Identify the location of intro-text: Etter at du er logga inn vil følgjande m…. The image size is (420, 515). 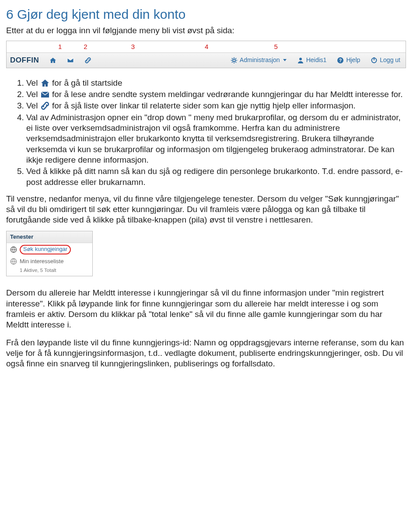
(206, 31).